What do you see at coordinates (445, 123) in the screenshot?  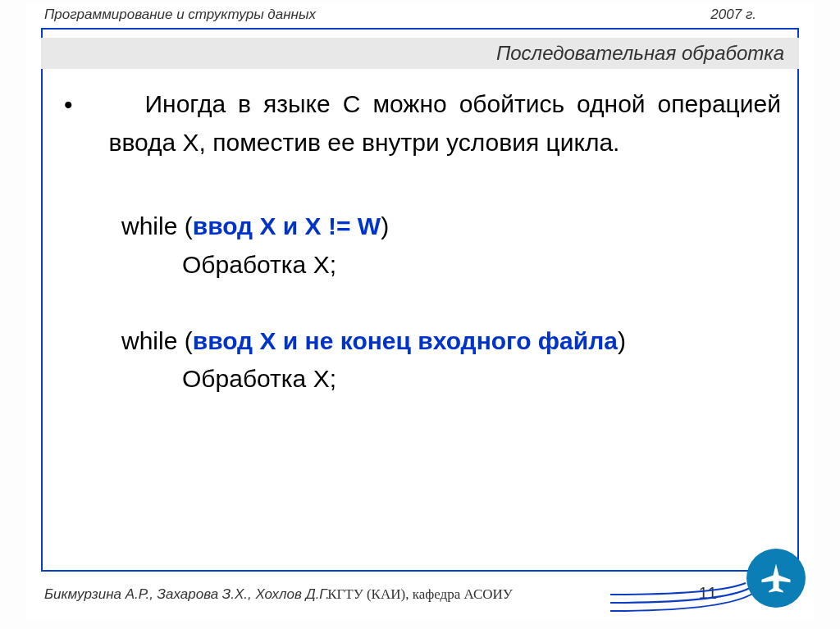 I see `paragraph-text: Иногда в языке С можно обойтись одной оп…` at bounding box center [445, 123].